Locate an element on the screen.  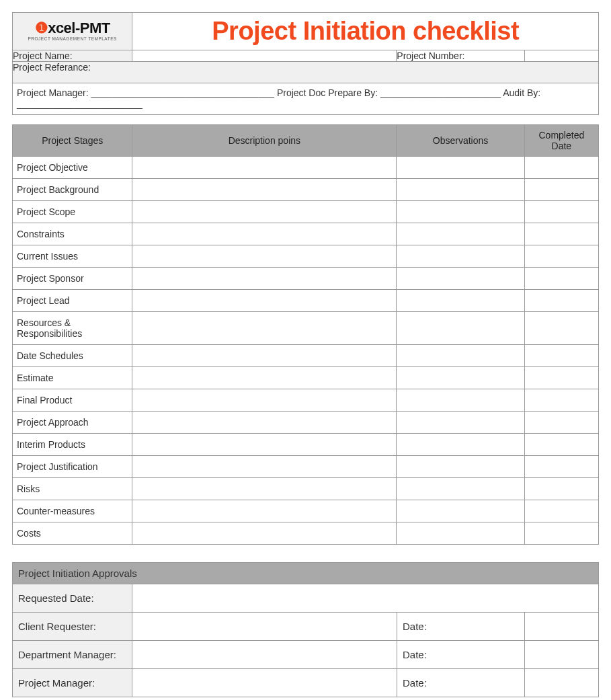
table-row: Estimate is located at coordinates (306, 378).